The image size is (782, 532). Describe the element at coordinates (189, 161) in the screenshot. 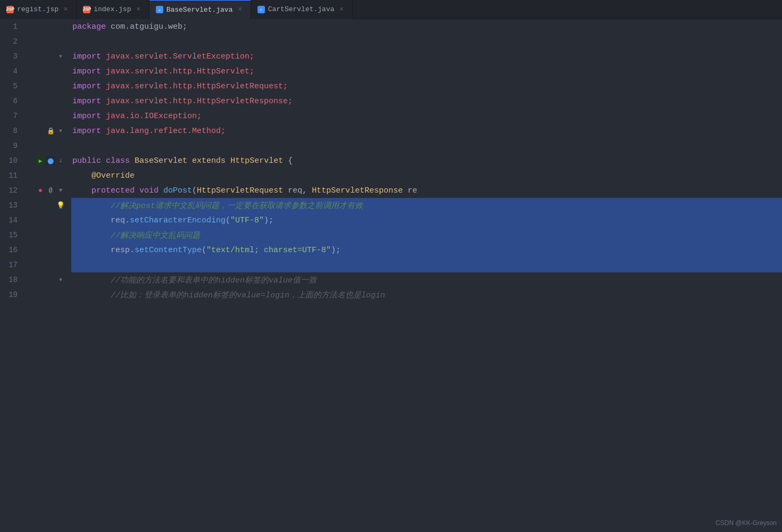

I see `plain-10c` at that location.